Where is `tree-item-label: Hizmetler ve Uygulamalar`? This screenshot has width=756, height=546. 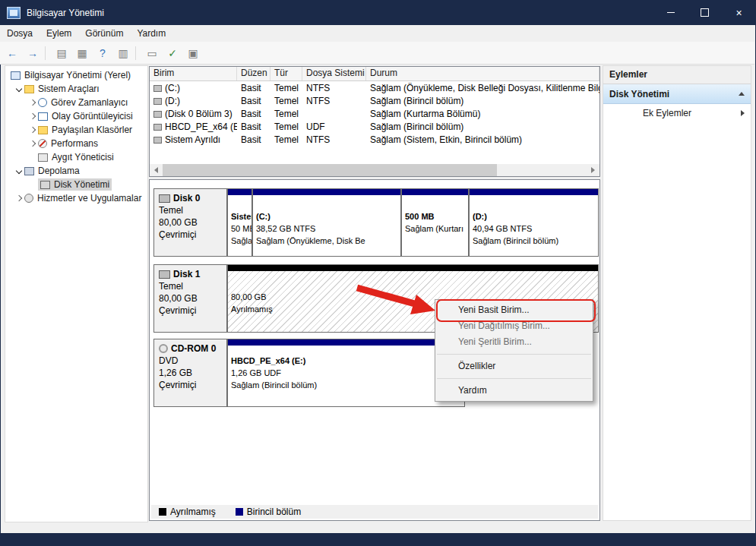
tree-item-label: Hizmetler ve Uygulamalar is located at coordinates (90, 198).